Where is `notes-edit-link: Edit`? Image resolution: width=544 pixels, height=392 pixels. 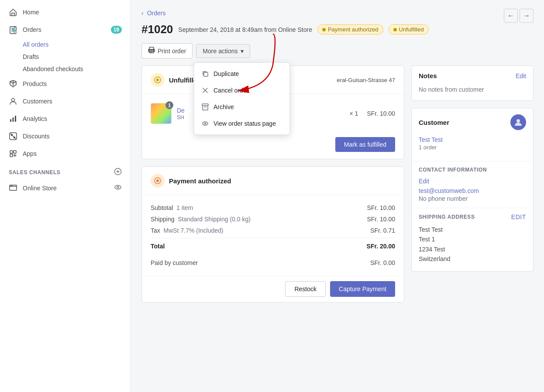 notes-edit-link: Edit is located at coordinates (521, 76).